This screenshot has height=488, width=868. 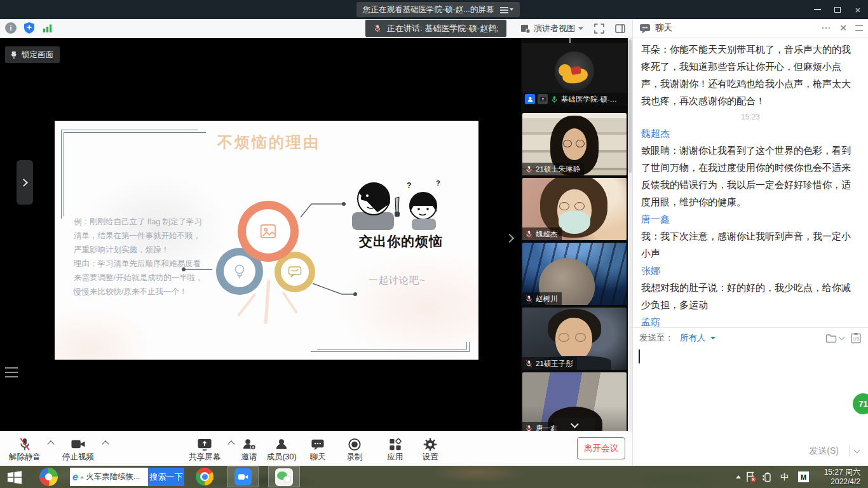 I want to click on chat-sender-name: 魏超杰, so click(x=750, y=133).